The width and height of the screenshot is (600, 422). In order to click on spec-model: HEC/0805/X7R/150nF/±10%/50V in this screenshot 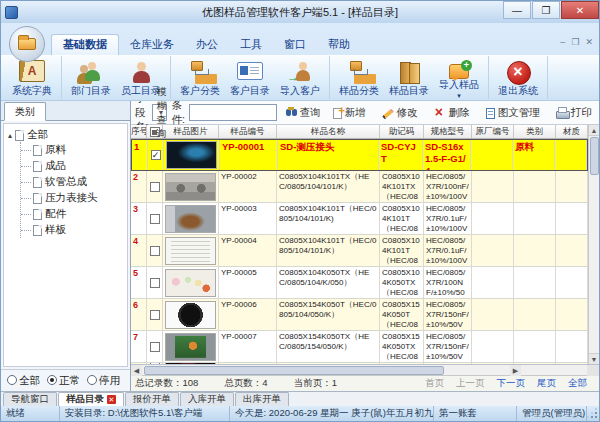, I will do `click(448, 314)`.